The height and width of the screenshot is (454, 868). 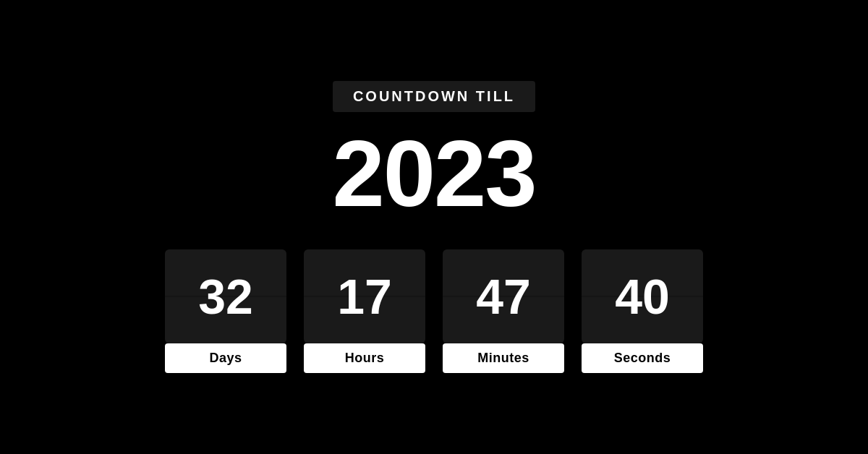 I want to click on timer-box-days: 32, so click(x=226, y=296).